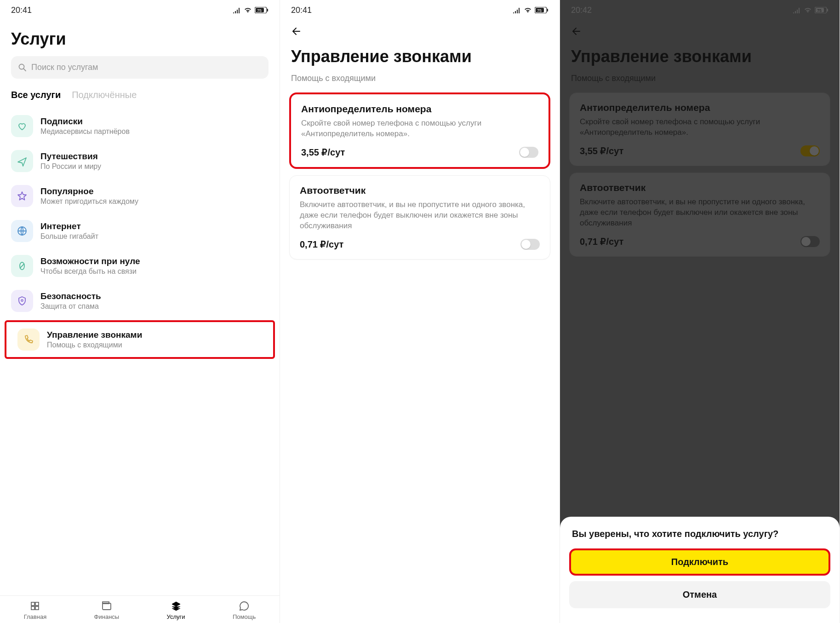 The height and width of the screenshot is (623, 840). Describe the element at coordinates (176, 606) in the screenshot. I see `layers-icon` at that location.